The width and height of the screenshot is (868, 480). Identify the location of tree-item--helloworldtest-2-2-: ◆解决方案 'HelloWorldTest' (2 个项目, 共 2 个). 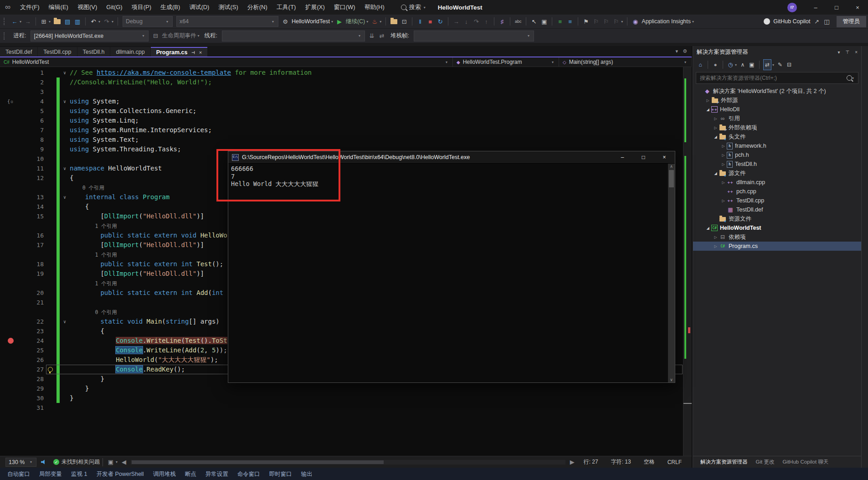
(777, 91).